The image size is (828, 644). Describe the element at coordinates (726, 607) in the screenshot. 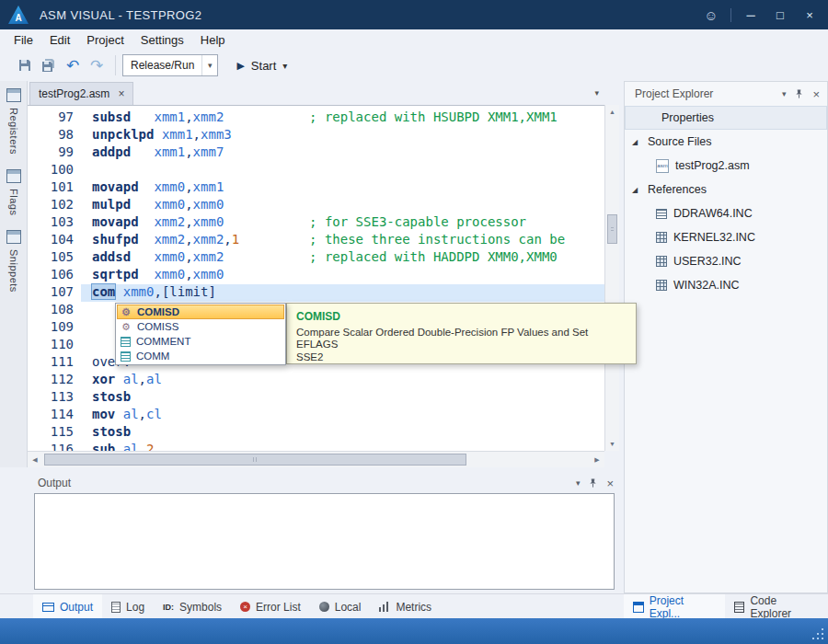

I see `explorer-tab-strip: Project Expl...Code Explorer` at that location.